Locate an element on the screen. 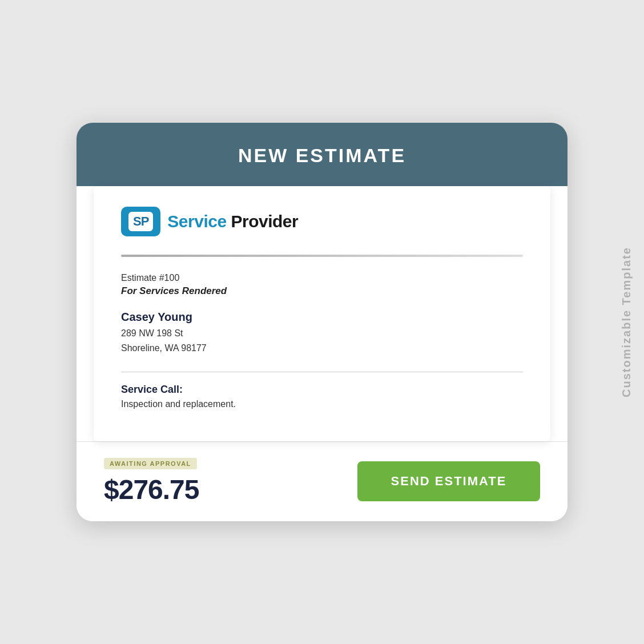 The height and width of the screenshot is (644, 644). logo-service-word: Service is located at coordinates (196, 222).